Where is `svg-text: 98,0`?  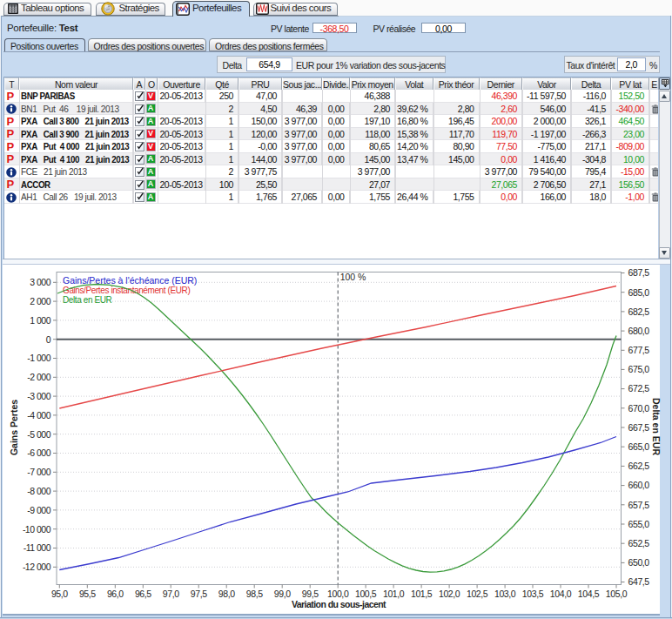 svg-text: 98,0 is located at coordinates (226, 594).